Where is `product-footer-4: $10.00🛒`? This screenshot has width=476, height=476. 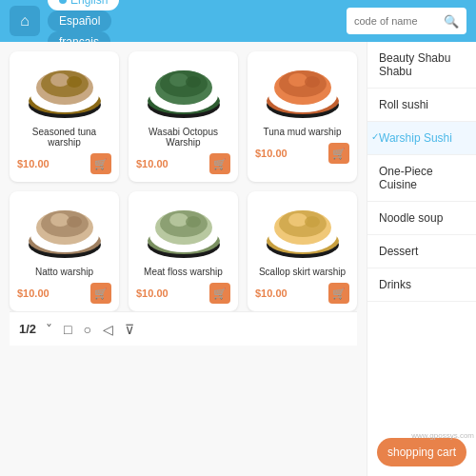 product-footer-4: $10.00🛒 is located at coordinates (183, 293).